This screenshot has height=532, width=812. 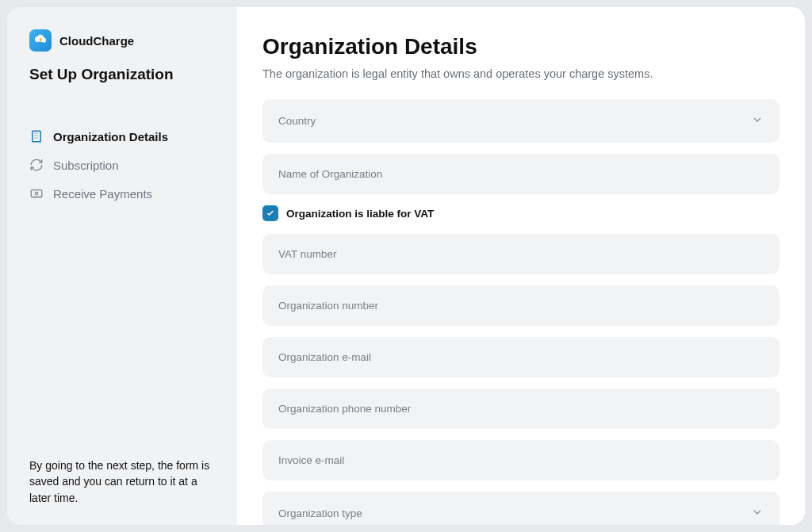 I want to click on organization-email-input: Organization e-mail, so click(x=521, y=357).